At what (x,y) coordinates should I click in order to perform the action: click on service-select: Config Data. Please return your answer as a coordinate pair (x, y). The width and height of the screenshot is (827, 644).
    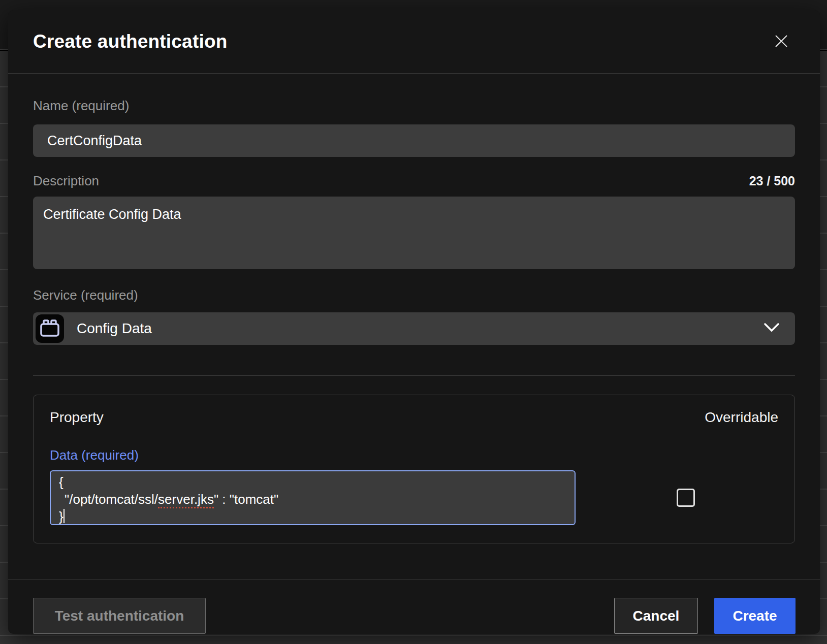
    Looking at the image, I should click on (414, 329).